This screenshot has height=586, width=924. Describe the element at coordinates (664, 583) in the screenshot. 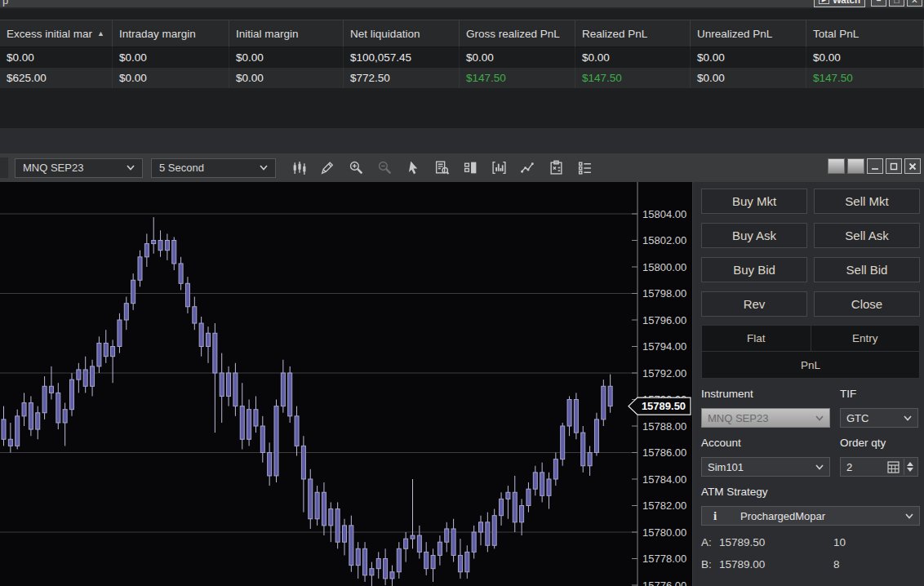

I see `price-axis-label: 15776.00` at that location.